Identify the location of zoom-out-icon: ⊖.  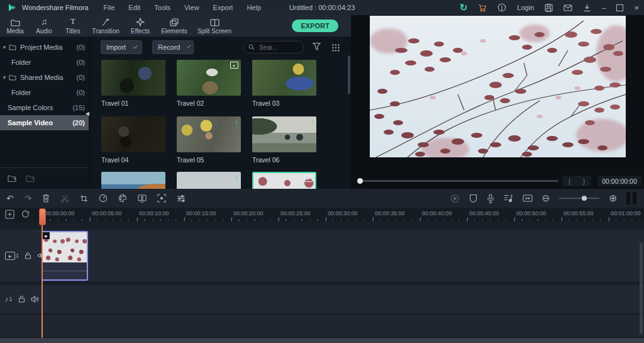
(546, 198).